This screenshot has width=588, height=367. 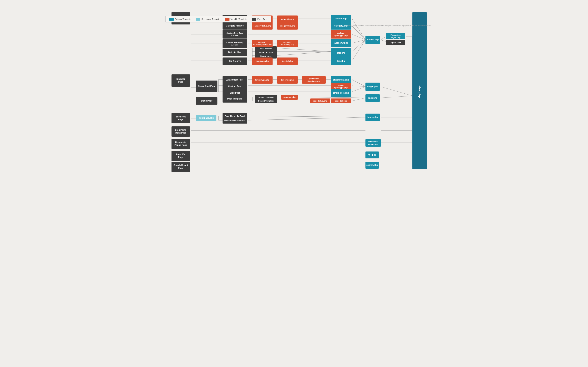 I want to click on legend: Primary Template Secondary Template Vari…, so click(x=218, y=19).